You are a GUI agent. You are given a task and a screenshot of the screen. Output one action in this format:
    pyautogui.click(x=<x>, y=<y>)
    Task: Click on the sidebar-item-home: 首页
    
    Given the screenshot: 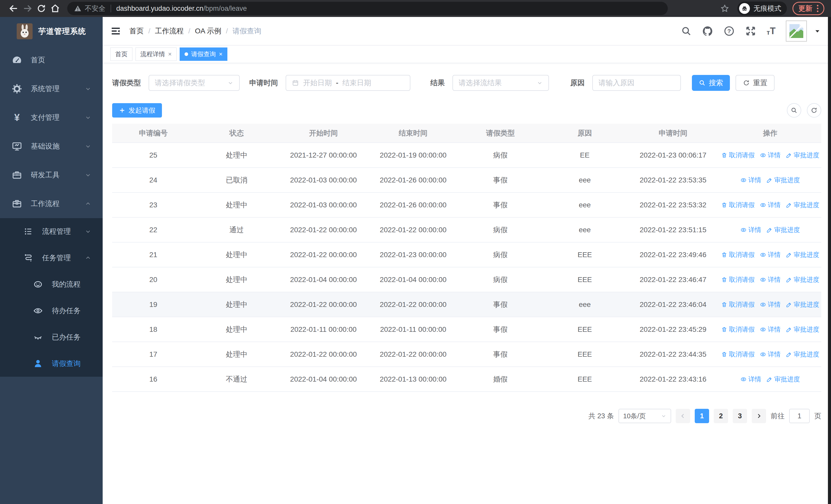 What is the action you would take?
    pyautogui.click(x=51, y=60)
    